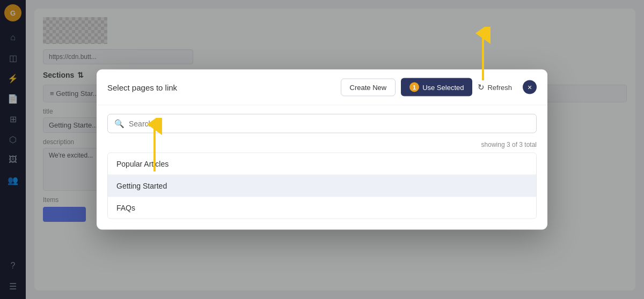  I want to click on page-item-getting-started: Getting Started, so click(322, 186).